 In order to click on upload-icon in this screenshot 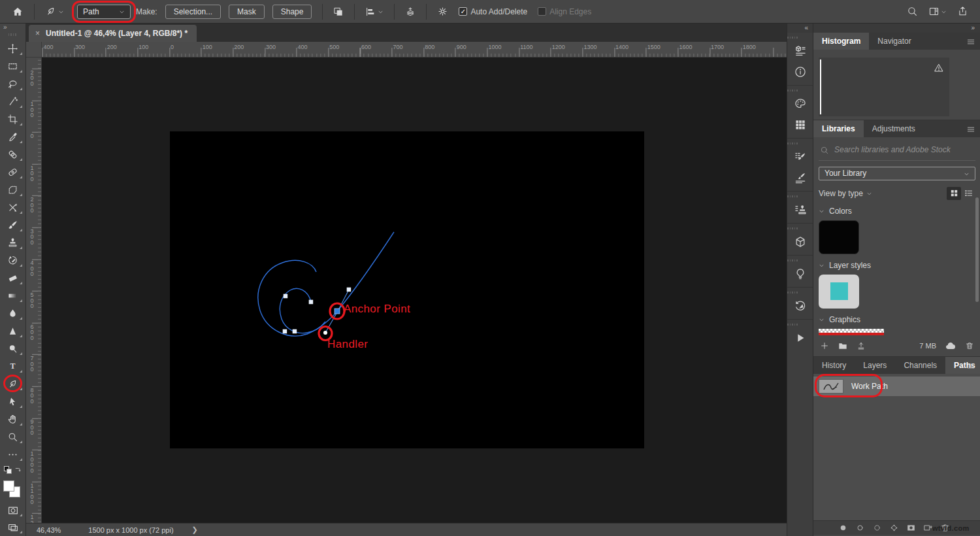, I will do `click(861, 346)`.